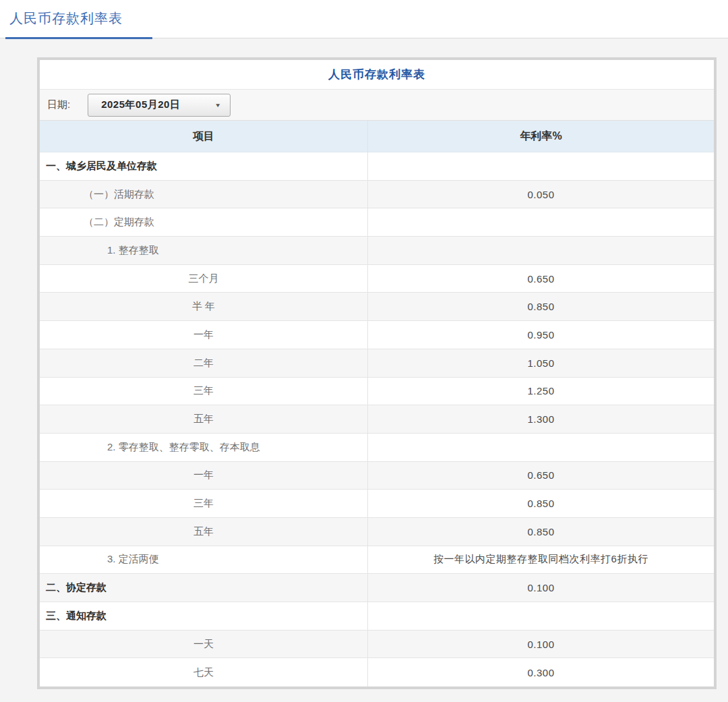 The width and height of the screenshot is (728, 702). I want to click on date-dropdown: 2025年05月20日 ▼, so click(159, 105).